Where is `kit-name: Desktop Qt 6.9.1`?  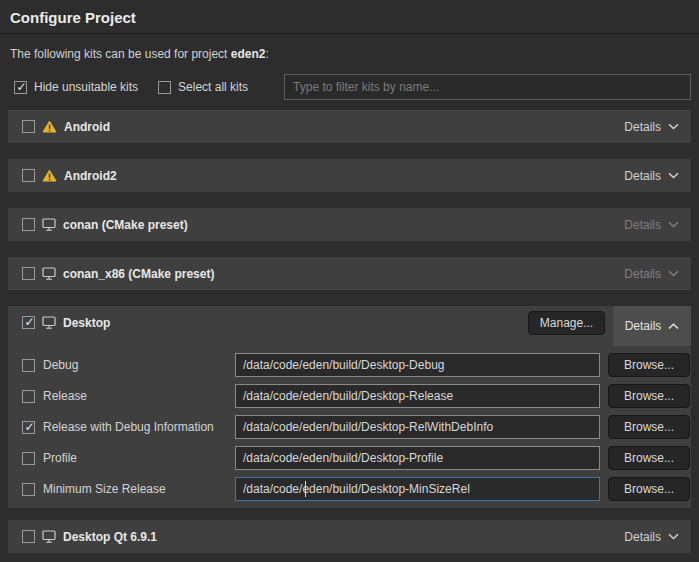
kit-name: Desktop Qt 6.9.1 is located at coordinates (110, 537).